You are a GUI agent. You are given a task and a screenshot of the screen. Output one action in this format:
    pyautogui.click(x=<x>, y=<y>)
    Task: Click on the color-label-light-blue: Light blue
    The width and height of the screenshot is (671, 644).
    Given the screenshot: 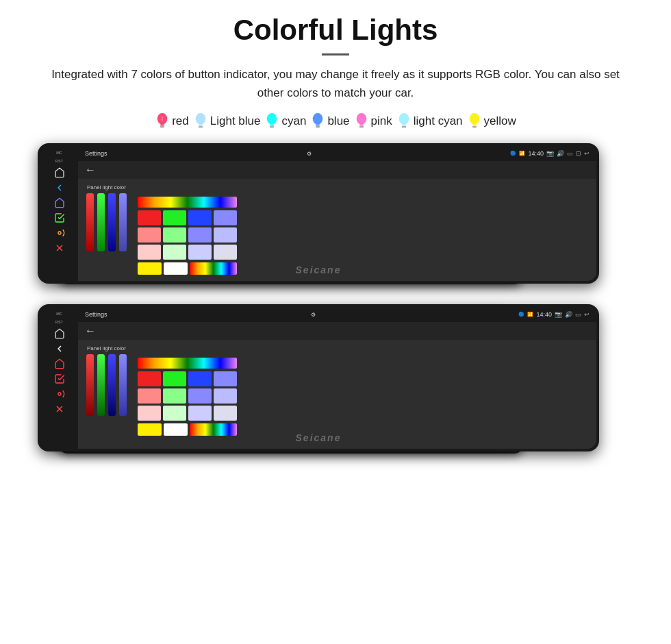 What is the action you would take?
    pyautogui.click(x=236, y=121)
    